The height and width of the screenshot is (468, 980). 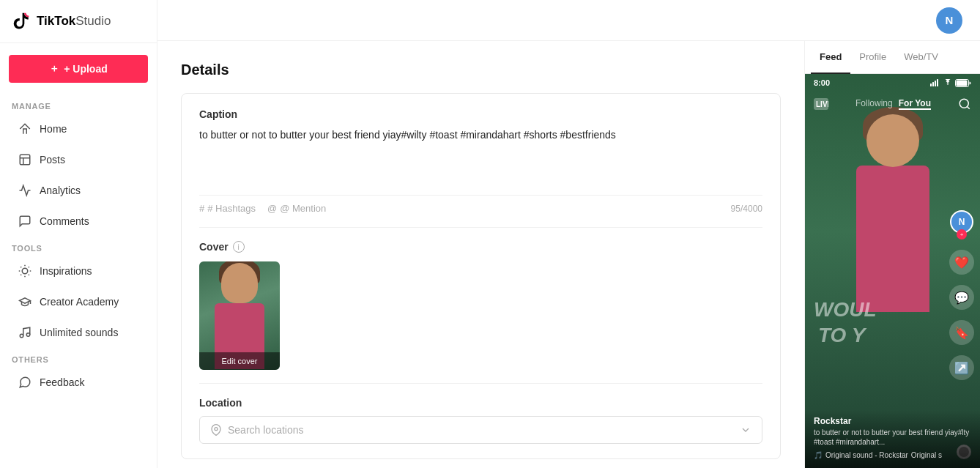 What do you see at coordinates (965, 104) in the screenshot?
I see `search-icon` at bounding box center [965, 104].